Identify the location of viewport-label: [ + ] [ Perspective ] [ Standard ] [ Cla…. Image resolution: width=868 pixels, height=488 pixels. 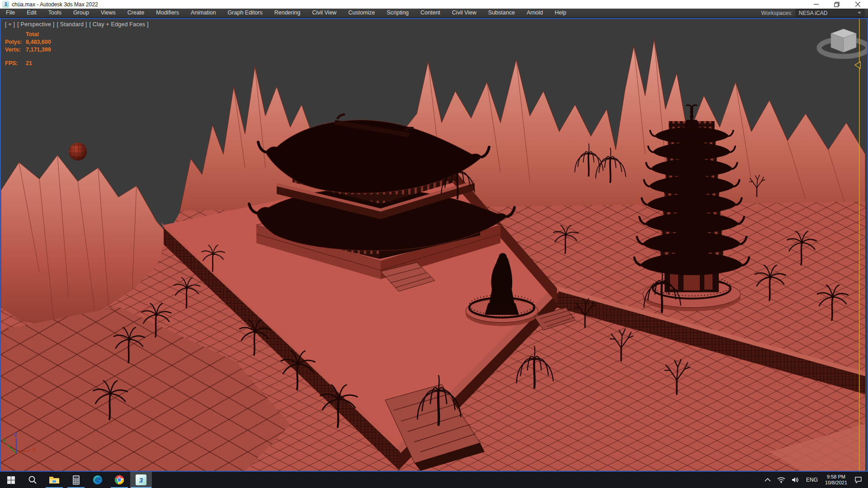
(77, 24).